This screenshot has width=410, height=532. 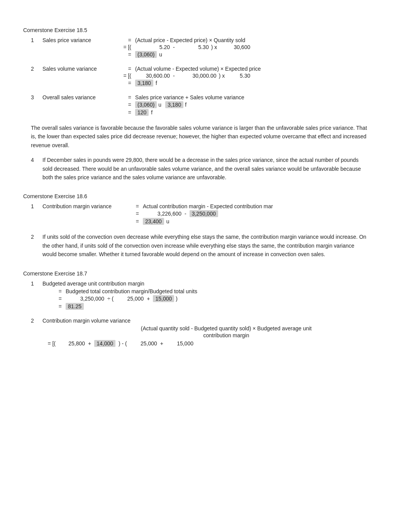 What do you see at coordinates (155, 83) in the screenshot?
I see `item-2-suffix: f` at bounding box center [155, 83].